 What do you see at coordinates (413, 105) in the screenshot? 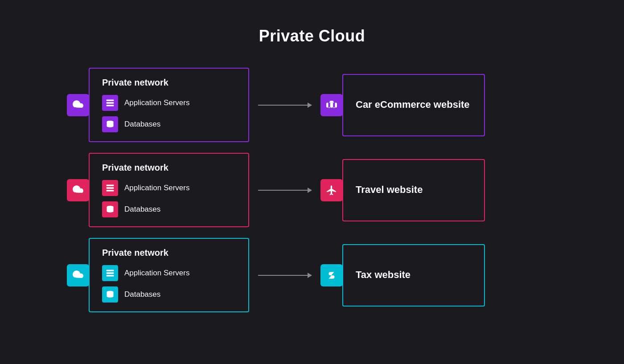
I see `website-title-purple: Car eCommerce website` at bounding box center [413, 105].